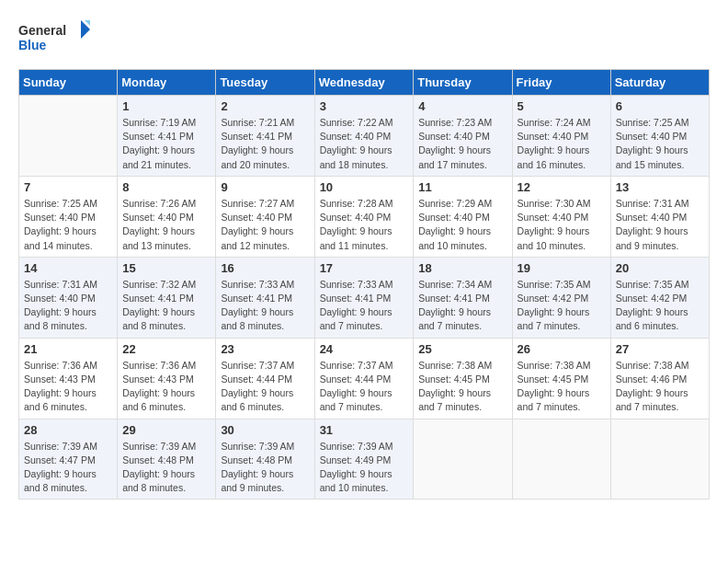 The height and width of the screenshot is (563, 728). I want to click on calendar-cell: 24Sunrise: 7:37 AMSunset: 4:44 PMDayligh…, so click(364, 378).